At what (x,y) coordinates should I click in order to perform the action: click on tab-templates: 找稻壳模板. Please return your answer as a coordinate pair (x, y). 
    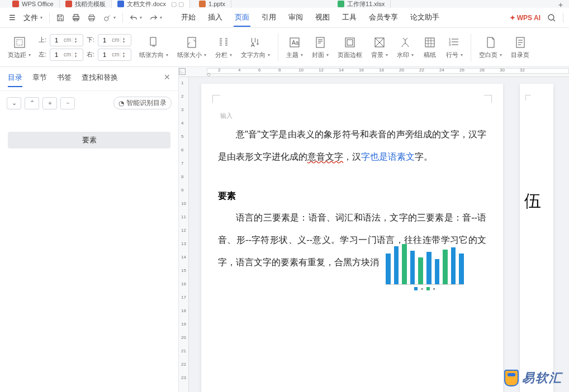
    Looking at the image, I should click on (86, 4).